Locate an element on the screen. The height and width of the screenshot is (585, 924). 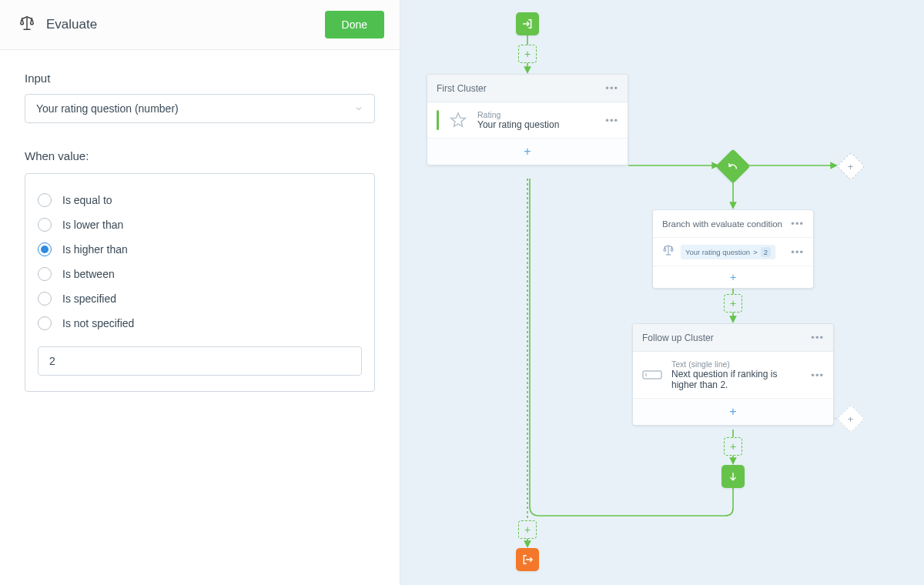
cluster-title: First Cluster is located at coordinates (462, 89).